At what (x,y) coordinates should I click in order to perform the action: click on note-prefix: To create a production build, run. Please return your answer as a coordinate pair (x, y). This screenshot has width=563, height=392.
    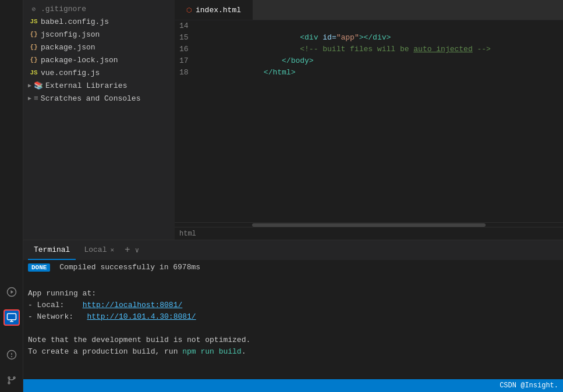
    Looking at the image, I should click on (105, 351).